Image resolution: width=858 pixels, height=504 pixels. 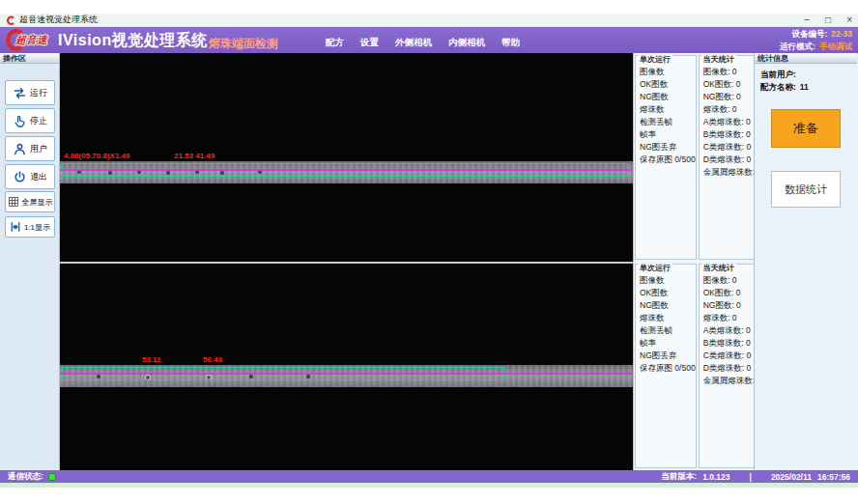 I want to click on device-info: 设备编号: 22-33 运行模式: 手动调试, so click(x=815, y=41).